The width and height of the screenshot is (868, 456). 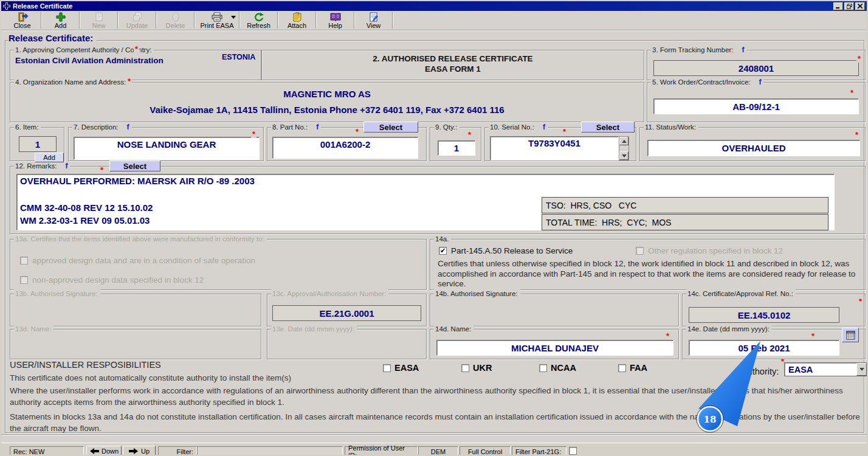 What do you see at coordinates (83, 50) in the screenshot?
I see `box1-label: 1. Approving Competent Authority / Count…` at bounding box center [83, 50].